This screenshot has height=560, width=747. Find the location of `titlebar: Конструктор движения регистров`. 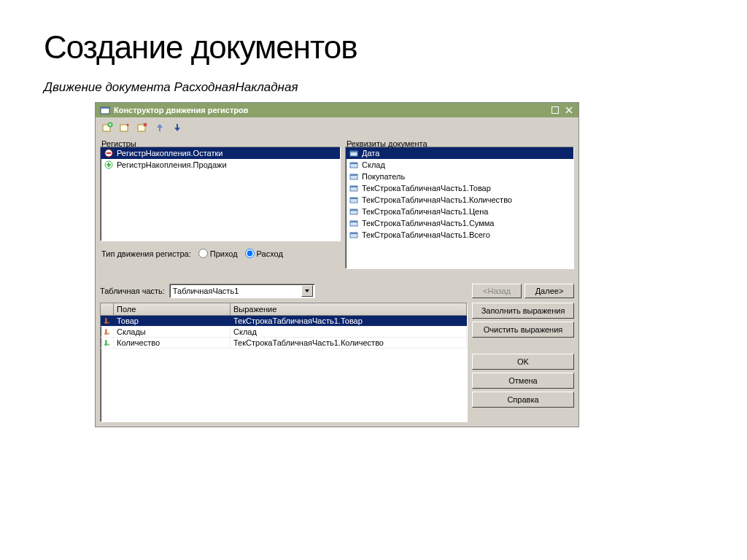

titlebar: Конструктор движения регистров is located at coordinates (337, 110).